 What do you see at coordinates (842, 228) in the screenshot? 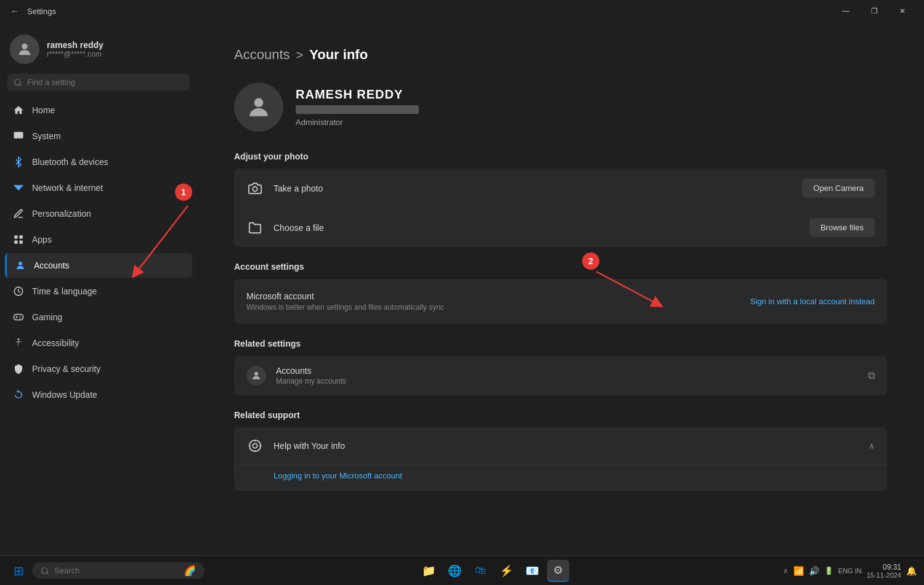
I see `browse-files-button: Browse files` at bounding box center [842, 228].